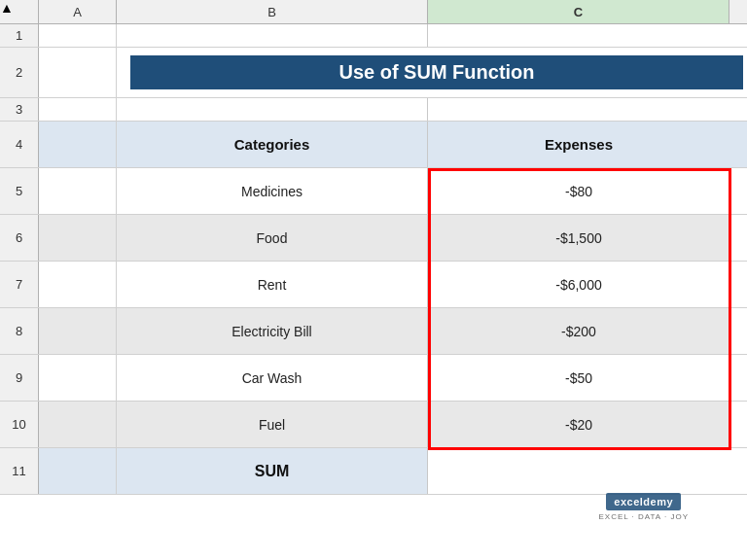 The height and width of the screenshot is (560, 747). Describe the element at coordinates (19, 109) in the screenshot. I see `row-num-3: 3` at that location.